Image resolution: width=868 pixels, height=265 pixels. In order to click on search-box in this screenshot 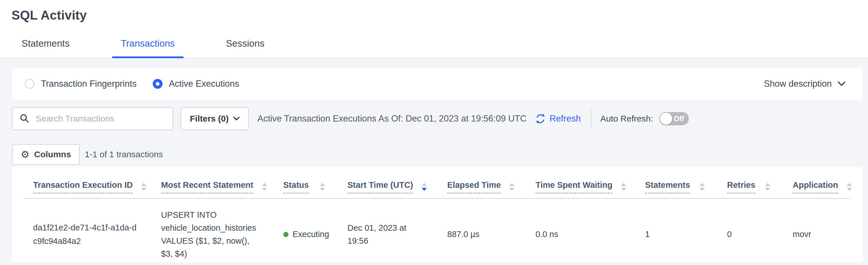, I will do `click(93, 119)`.